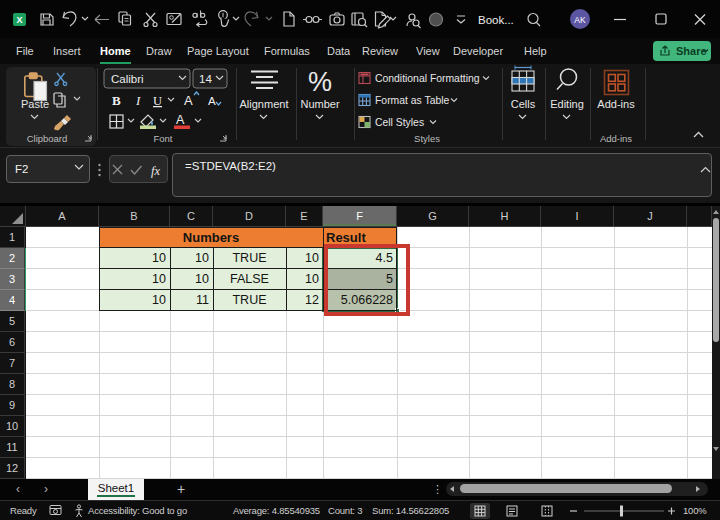  What do you see at coordinates (116, 100) in the screenshot?
I see `svg-text: B` at bounding box center [116, 100].